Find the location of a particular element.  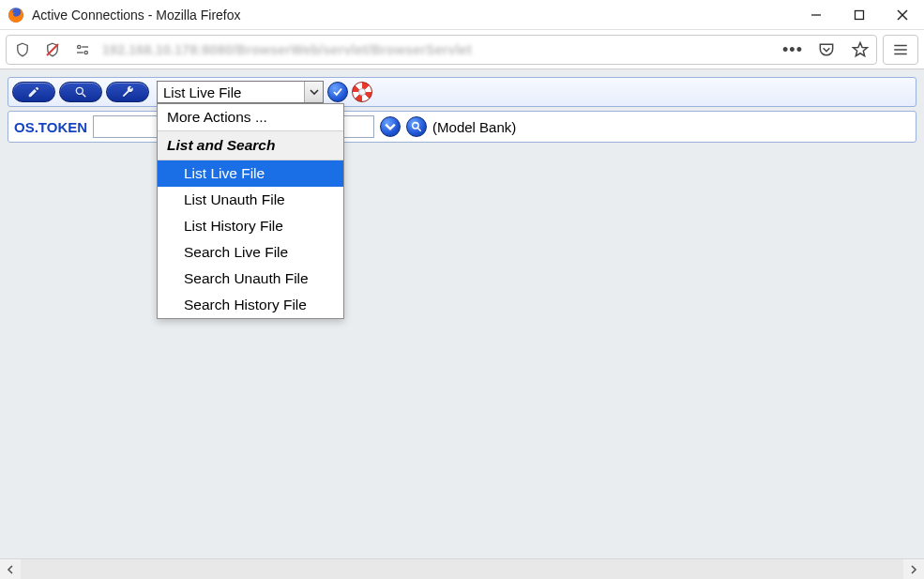

context-label: (Model Bank) is located at coordinates (475, 128).